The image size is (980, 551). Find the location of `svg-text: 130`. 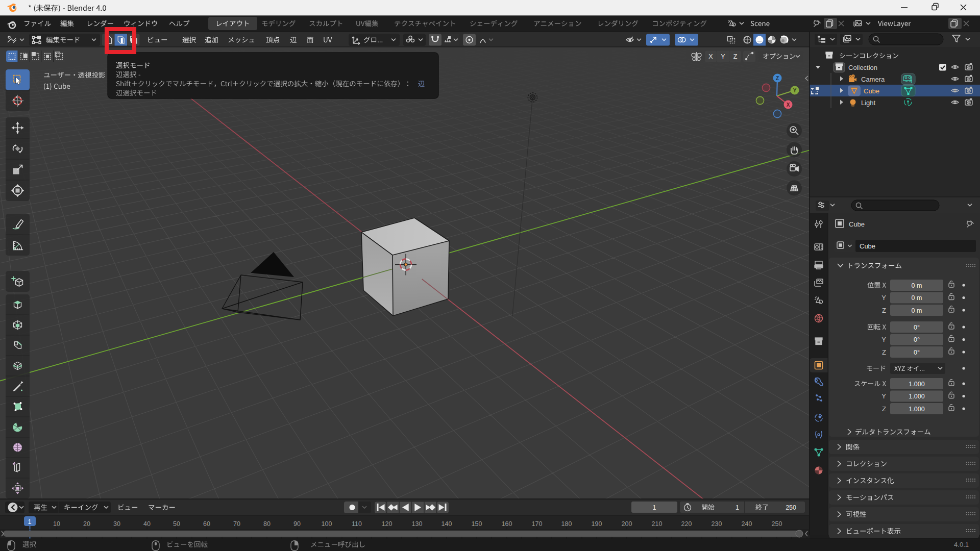

svg-text: 130 is located at coordinates (418, 524).